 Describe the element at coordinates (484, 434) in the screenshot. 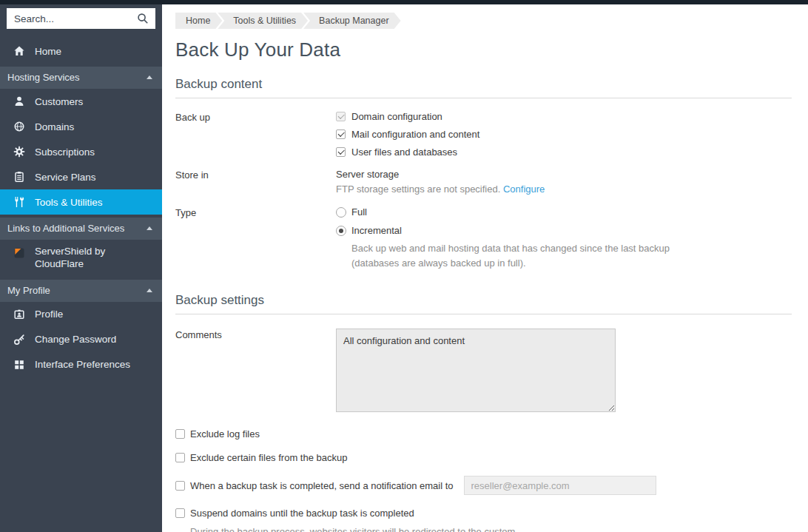

I see `exclude-log-row: Exclude log files` at that location.